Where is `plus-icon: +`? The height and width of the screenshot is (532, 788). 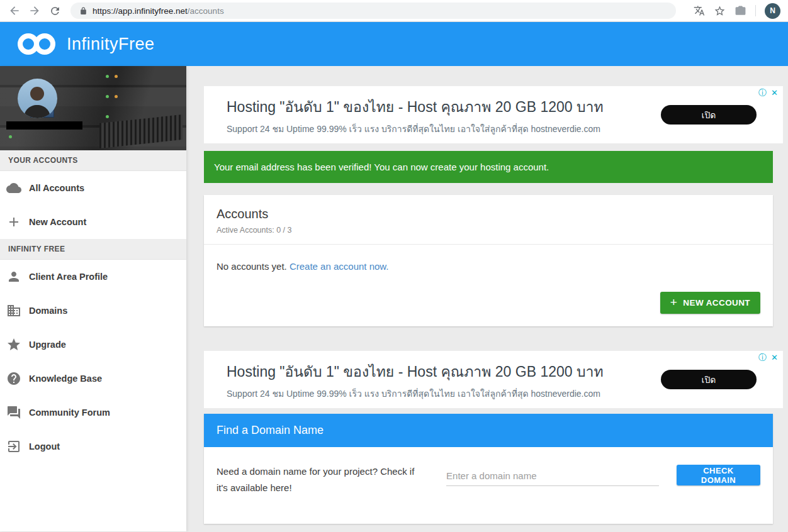
plus-icon: + is located at coordinates (674, 302).